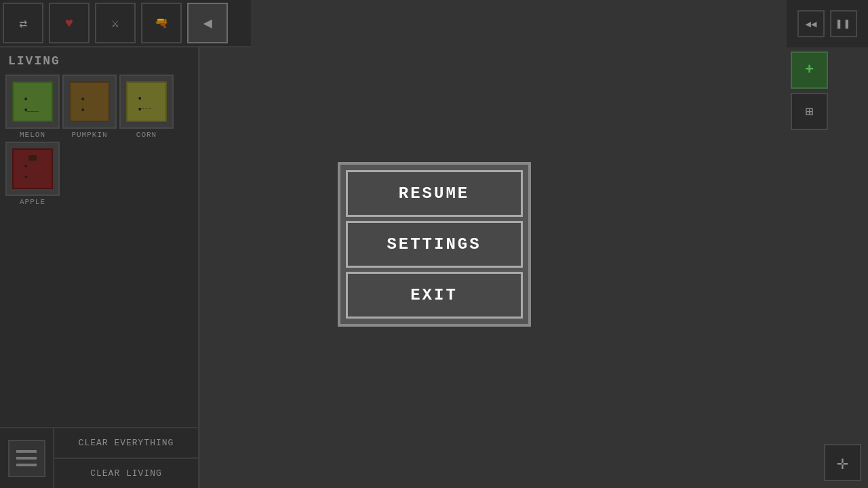 The height and width of the screenshot is (488, 868). I want to click on pause-menu: RESUME SETTINGS EXIT, so click(434, 244).